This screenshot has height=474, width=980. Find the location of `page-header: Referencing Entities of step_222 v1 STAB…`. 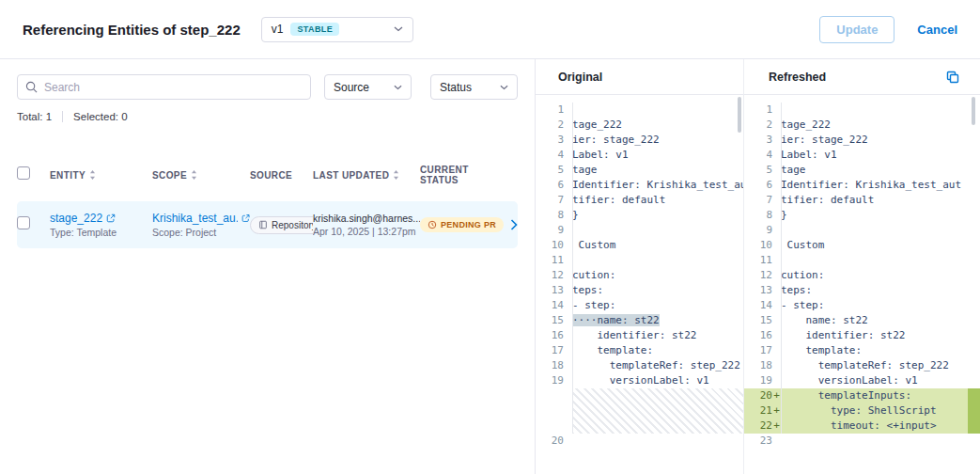

page-header: Referencing Entities of step_222 v1 STAB… is located at coordinates (490, 30).